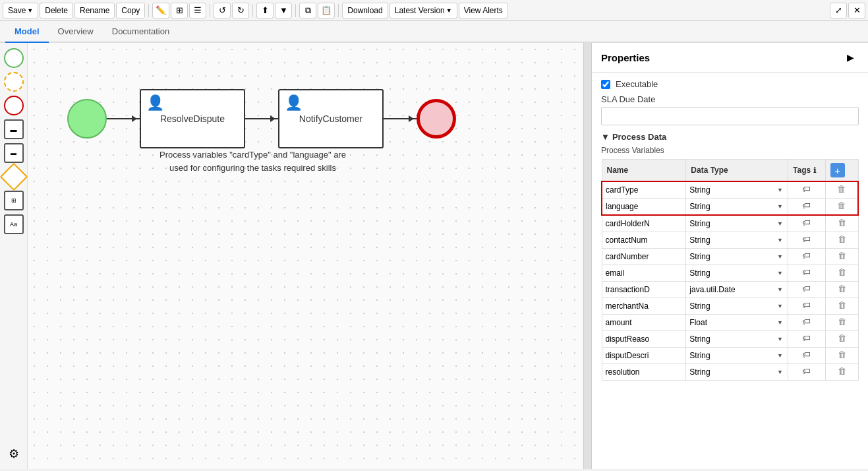 The height and width of the screenshot is (471, 868). What do you see at coordinates (644, 171) in the screenshot?
I see `col-header-name: Name` at bounding box center [644, 171].